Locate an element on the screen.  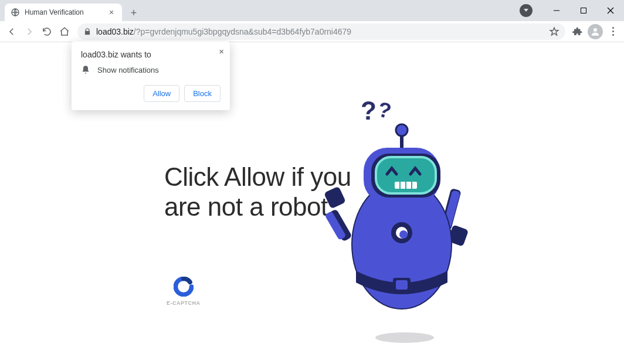
captcha-label: E-CAPTCHA is located at coordinates (184, 303).